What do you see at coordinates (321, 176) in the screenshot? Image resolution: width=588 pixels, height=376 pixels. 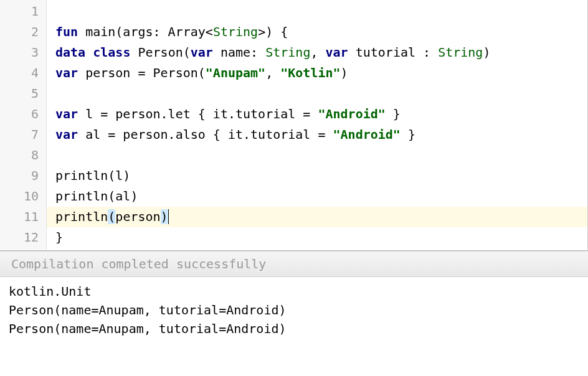 I see `code-line: println(l)` at bounding box center [321, 176].